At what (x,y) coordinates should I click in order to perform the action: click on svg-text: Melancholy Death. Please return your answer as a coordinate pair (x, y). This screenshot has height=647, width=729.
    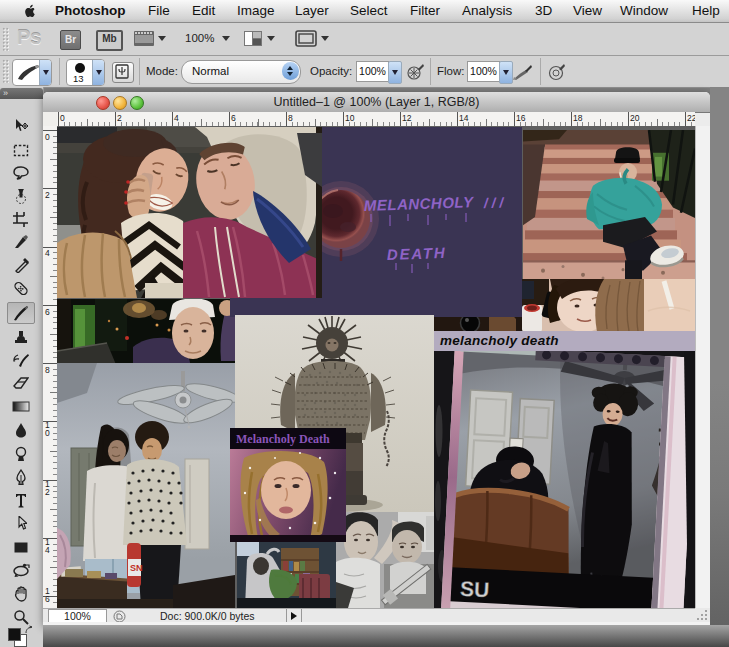
    Looking at the image, I should click on (283, 439).